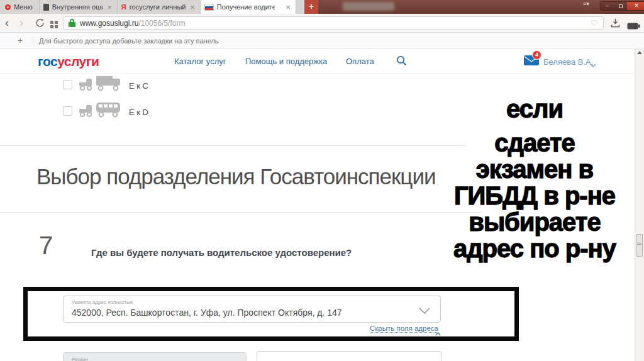 The width and height of the screenshot is (644, 361). What do you see at coordinates (535, 143) in the screenshot?
I see `annotation-line: сдаете` at bounding box center [535, 143].